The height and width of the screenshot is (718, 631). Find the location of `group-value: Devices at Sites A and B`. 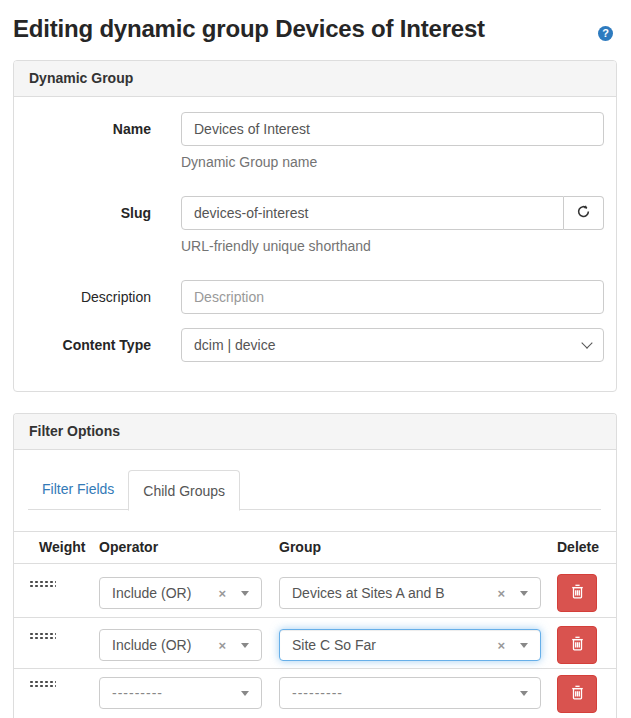

group-value: Devices at Sites A and B is located at coordinates (394, 593).